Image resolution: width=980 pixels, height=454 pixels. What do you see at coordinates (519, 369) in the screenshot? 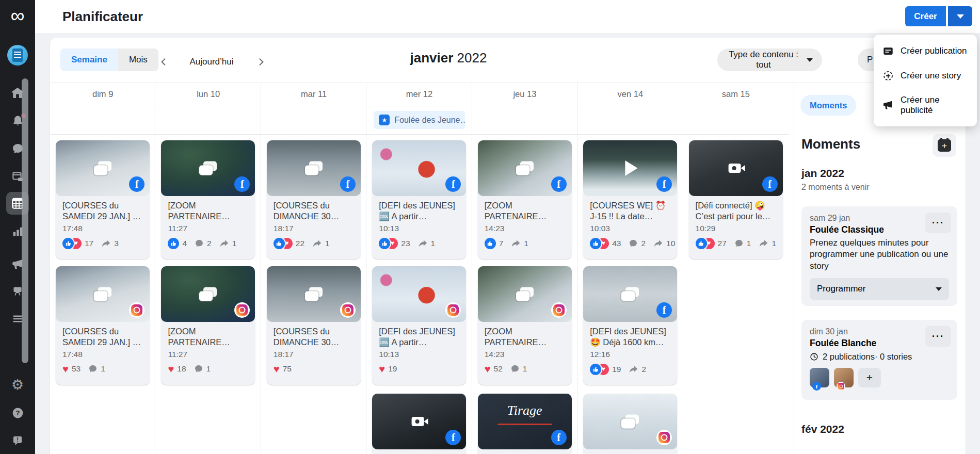
I see `post-stat: 1` at bounding box center [519, 369].